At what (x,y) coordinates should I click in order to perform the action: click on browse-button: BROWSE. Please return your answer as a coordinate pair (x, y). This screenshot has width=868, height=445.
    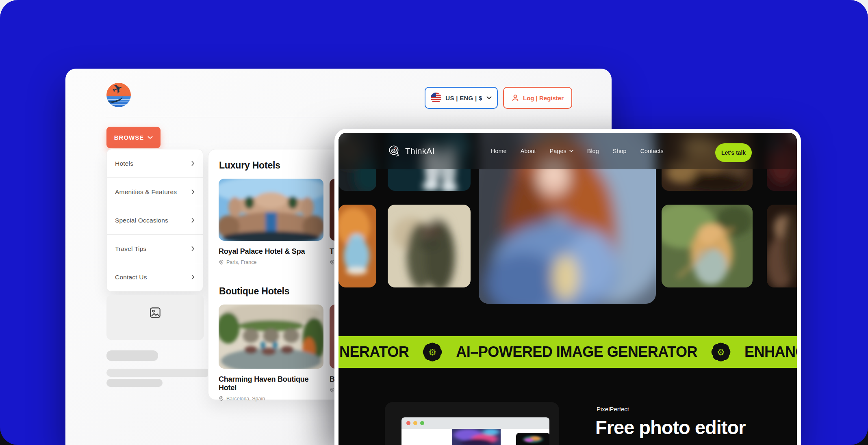
    Looking at the image, I should click on (133, 137).